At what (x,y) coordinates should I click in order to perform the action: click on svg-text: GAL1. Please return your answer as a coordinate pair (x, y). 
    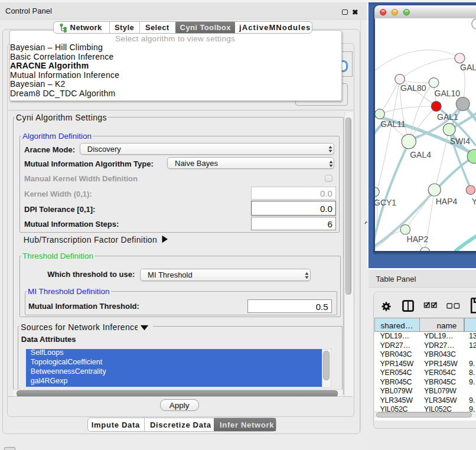
    Looking at the image, I should click on (448, 117).